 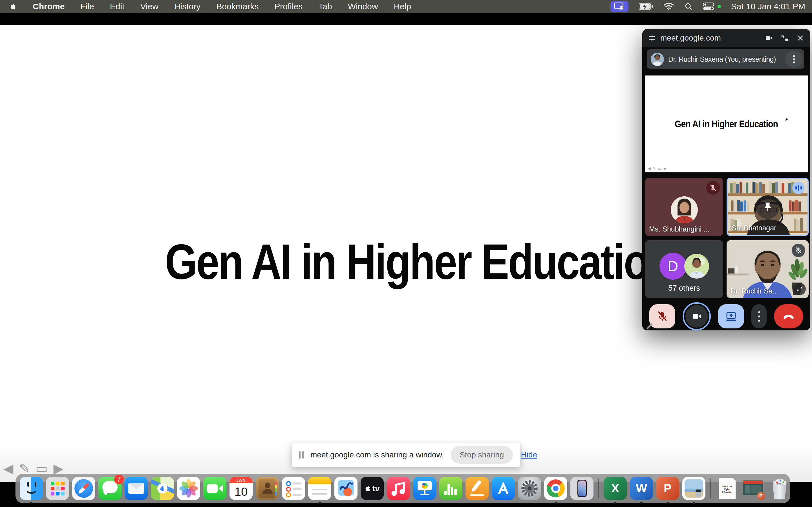 I want to click on wifi-icon, so click(x=669, y=7).